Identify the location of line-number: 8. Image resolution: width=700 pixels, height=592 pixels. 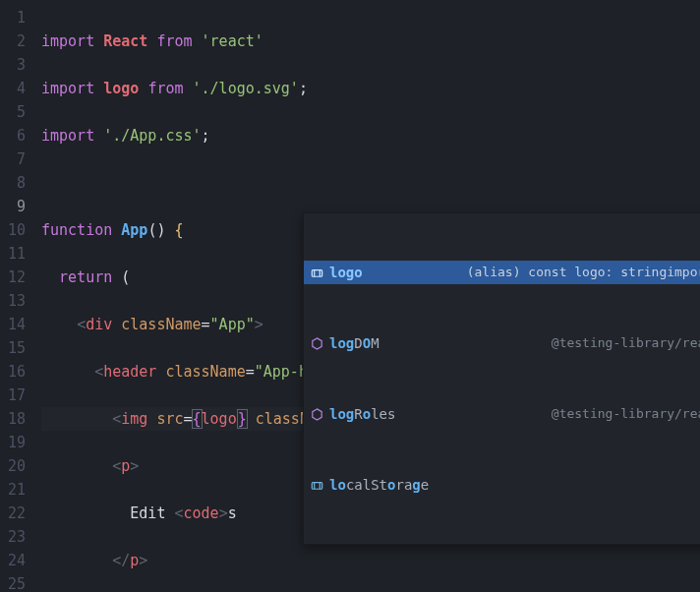
(13, 183).